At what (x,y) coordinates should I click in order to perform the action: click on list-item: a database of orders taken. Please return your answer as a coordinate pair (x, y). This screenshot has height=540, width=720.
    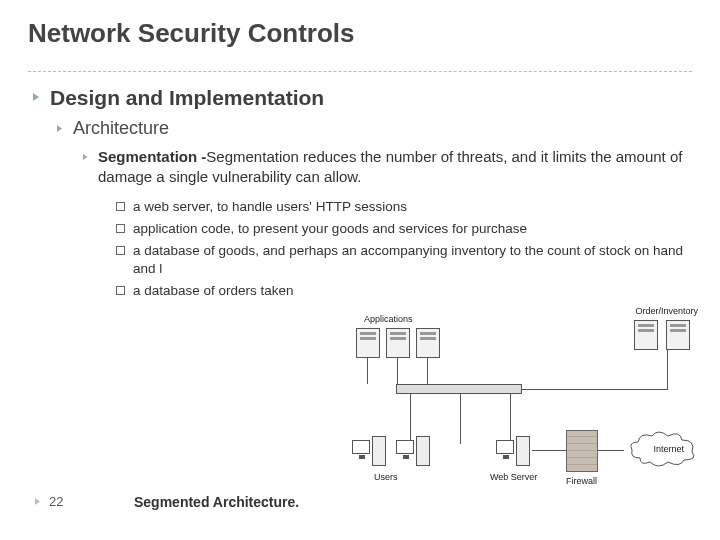
    Looking at the image, I should click on (404, 291).